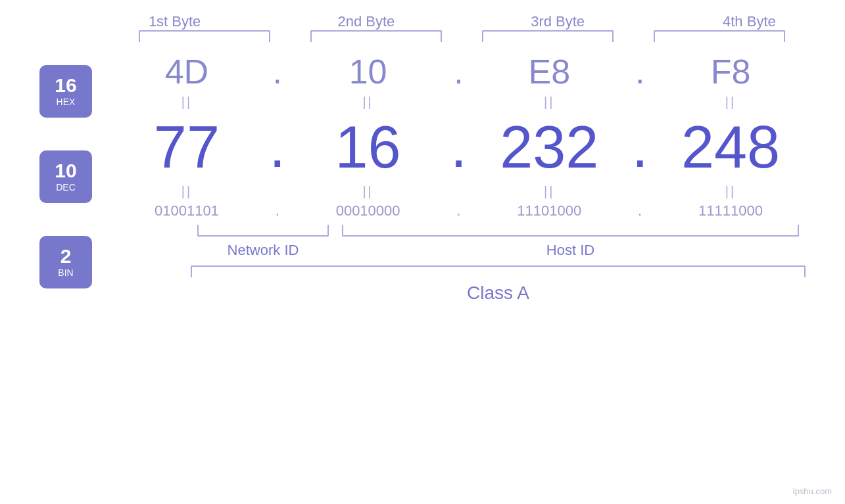 The height and width of the screenshot is (504, 845). What do you see at coordinates (813, 492) in the screenshot?
I see `watermark: ipshu.com` at bounding box center [813, 492].